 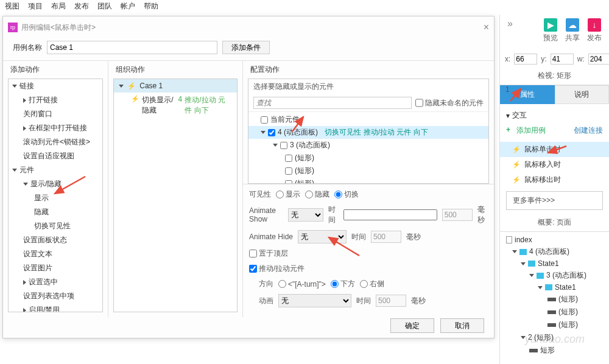 I want to click on more-events: 更多事件>>>, so click(x=554, y=201).